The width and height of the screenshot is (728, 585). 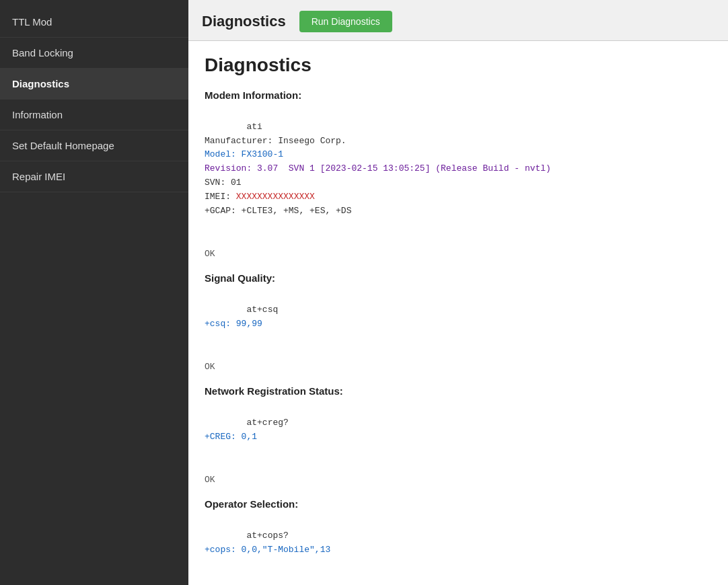 I want to click on run-diagnostics-button: Run Diagnostics, so click(x=346, y=22).